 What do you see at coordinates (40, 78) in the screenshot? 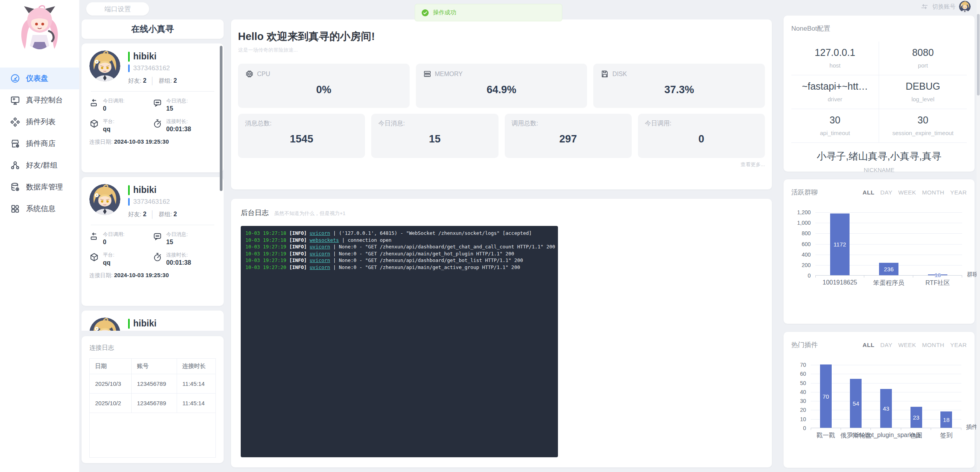
I see `sidebar-item-dashboard: 仪表盘` at bounding box center [40, 78].